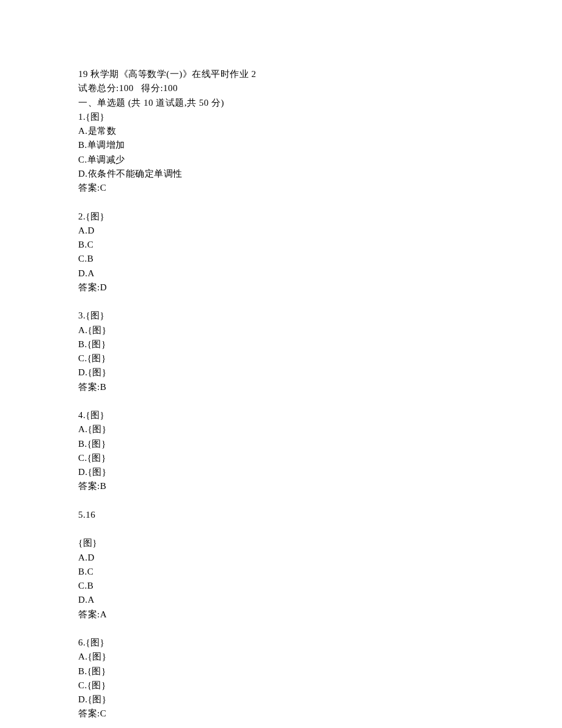 The height and width of the screenshot is (728, 562). I want to click on question-block: 4.{图}A.{图}B.{图}C.{图}D.{图}答案:B, so click(320, 458).